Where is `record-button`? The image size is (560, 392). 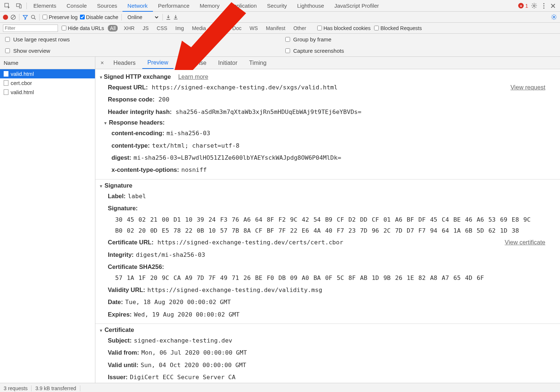 record-button is located at coordinates (6, 17).